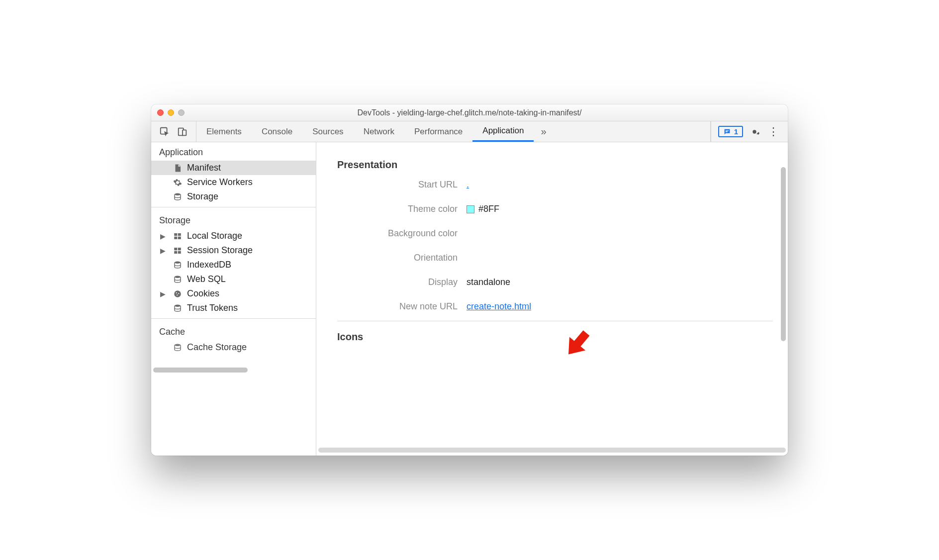  What do you see at coordinates (234, 299) in the screenshot?
I see `sidebar: Application Manifest Service Workers` at bounding box center [234, 299].